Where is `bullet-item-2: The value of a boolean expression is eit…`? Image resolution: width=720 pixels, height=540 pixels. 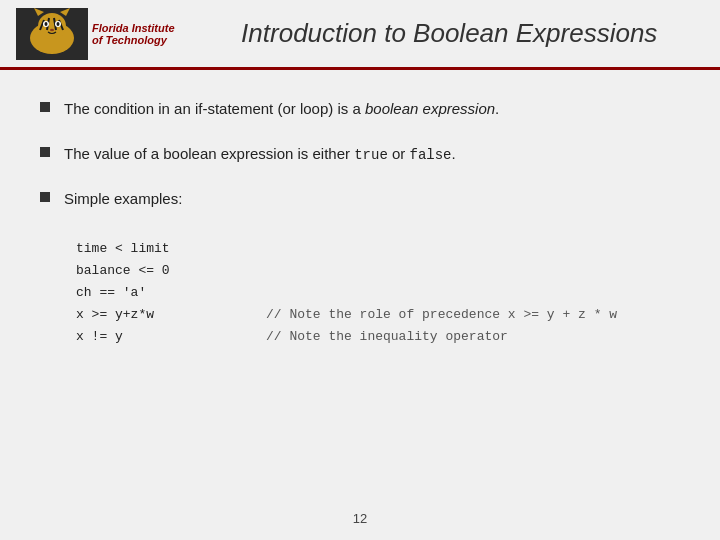 bullet-item-2: The value of a boolean expression is eit… is located at coordinates (360, 154).